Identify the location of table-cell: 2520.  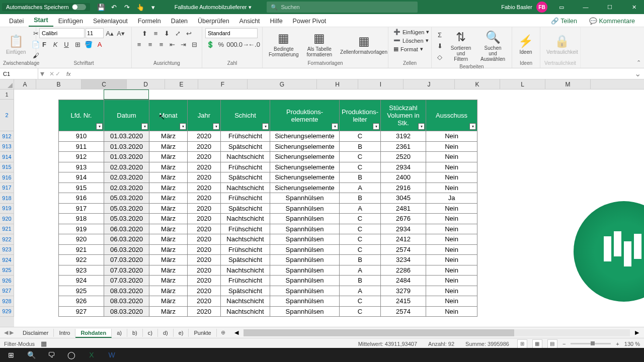
(404, 157).